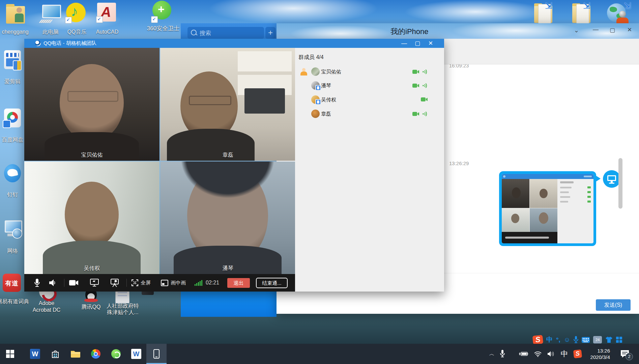 The image size is (639, 364). Describe the element at coordinates (502, 354) in the screenshot. I see `tray-microphone-icon` at that location.